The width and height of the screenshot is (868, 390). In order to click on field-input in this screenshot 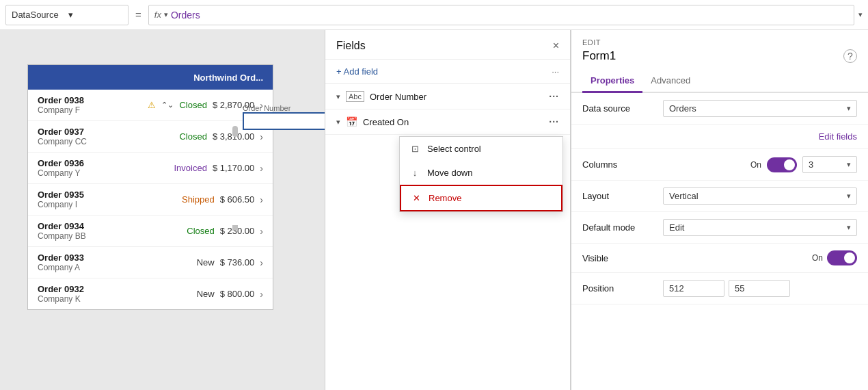, I will do `click(284, 121)`.